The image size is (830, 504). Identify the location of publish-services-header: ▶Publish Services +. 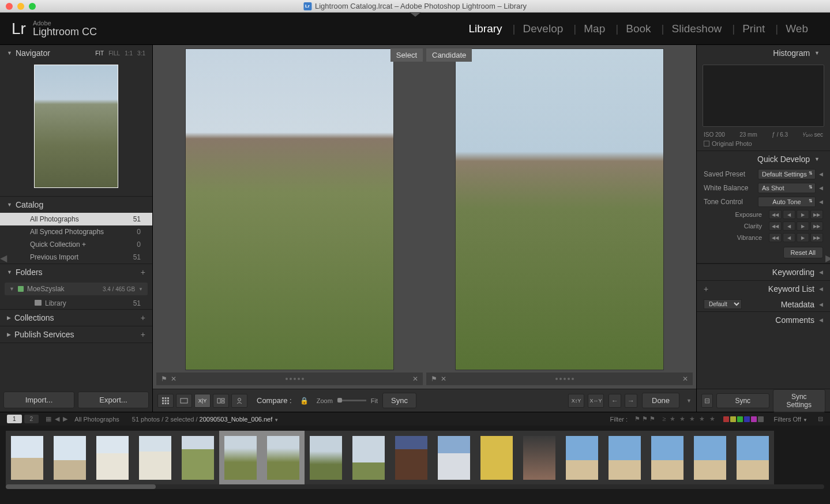
(76, 334).